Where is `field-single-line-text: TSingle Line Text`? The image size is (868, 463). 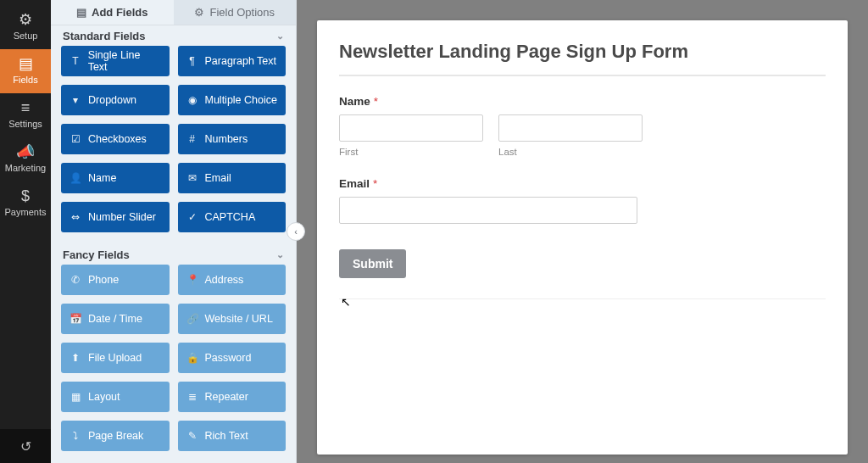 field-single-line-text: TSingle Line Text is located at coordinates (115, 61).